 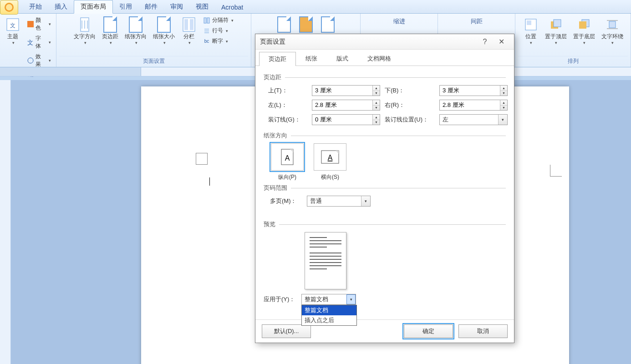 What do you see at coordinates (232, 7) in the screenshot?
I see `ribbon-tab-7: Acrobat` at bounding box center [232, 7].